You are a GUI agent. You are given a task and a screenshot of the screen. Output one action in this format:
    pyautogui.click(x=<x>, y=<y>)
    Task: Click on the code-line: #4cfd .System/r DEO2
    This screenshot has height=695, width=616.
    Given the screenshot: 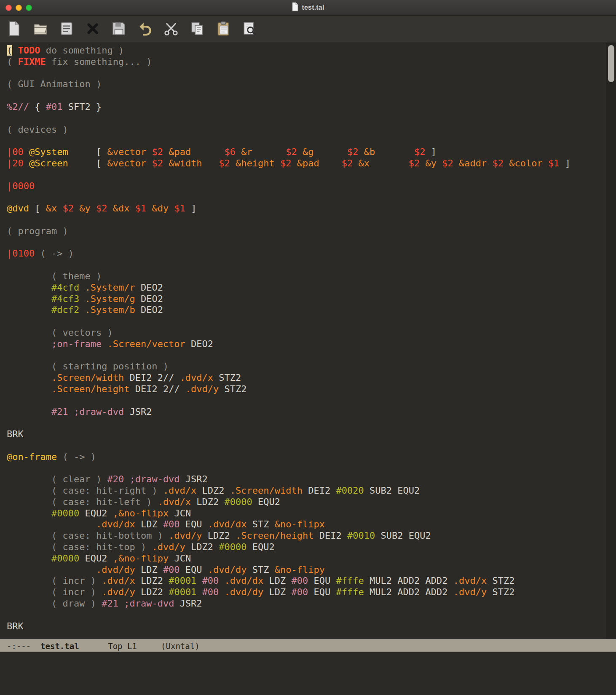 What is the action you would take?
    pyautogui.click(x=306, y=288)
    